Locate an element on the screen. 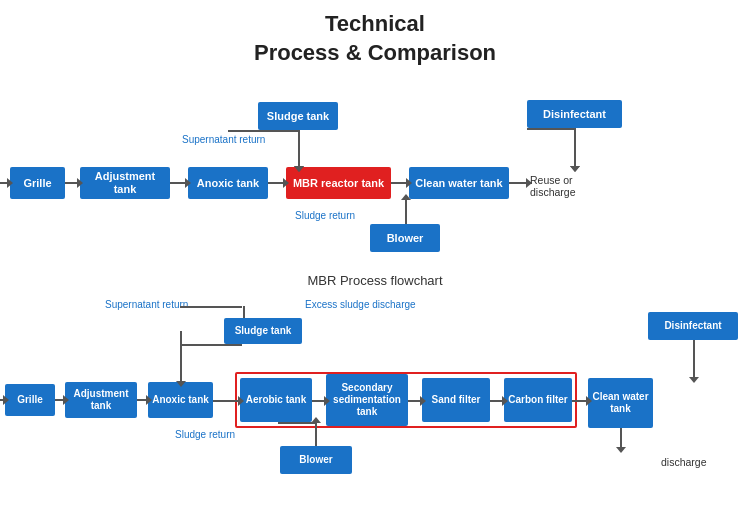  box-clean2: Clean water tank is located at coordinates (620, 403).